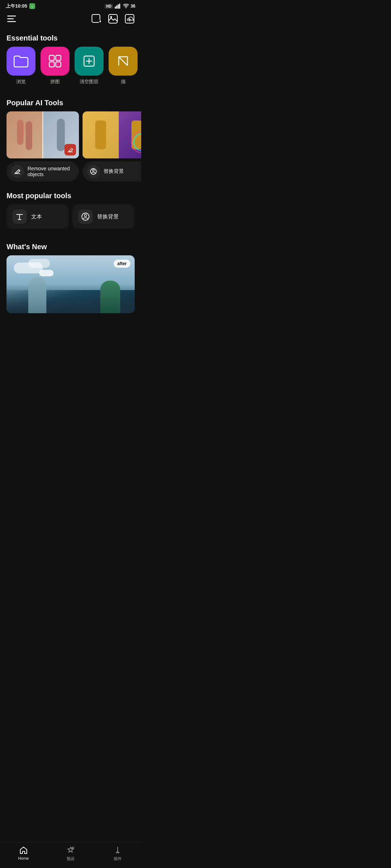 The image size is (391, 868). Describe the element at coordinates (55, 61) in the screenshot. I see `collage-icon` at that location.